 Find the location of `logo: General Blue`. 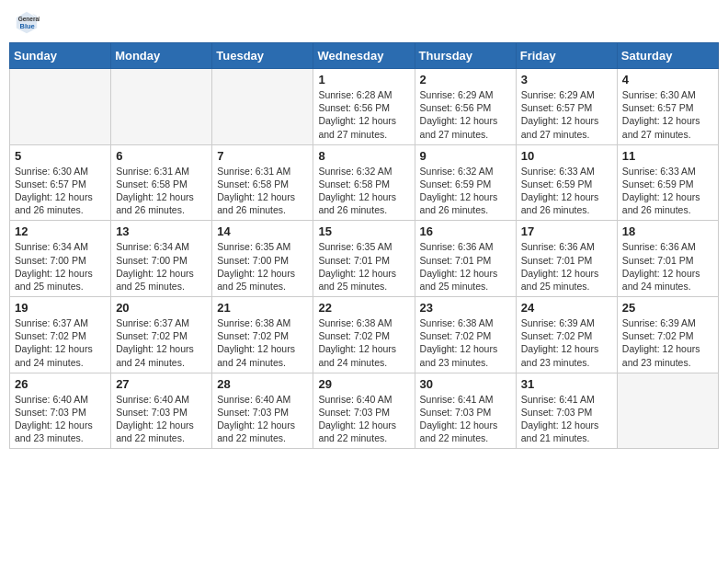

logo: General Blue is located at coordinates (28, 22).